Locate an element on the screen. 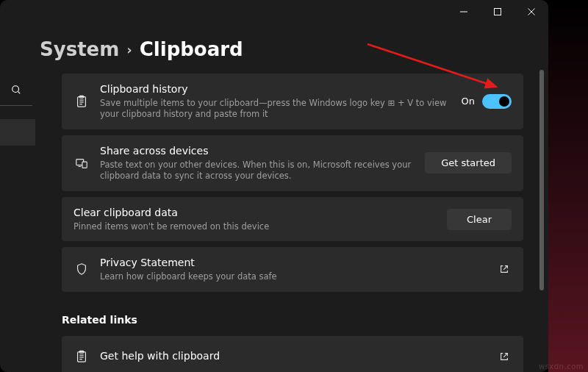  breadcrumb-parent: System is located at coordinates (79, 49).